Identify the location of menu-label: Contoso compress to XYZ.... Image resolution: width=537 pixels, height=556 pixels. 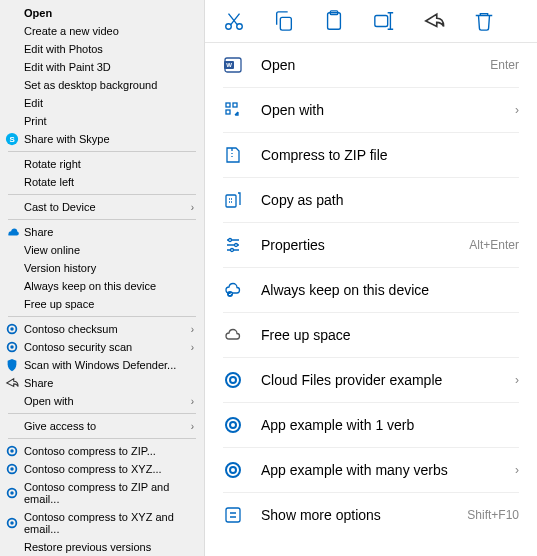
(93, 469).